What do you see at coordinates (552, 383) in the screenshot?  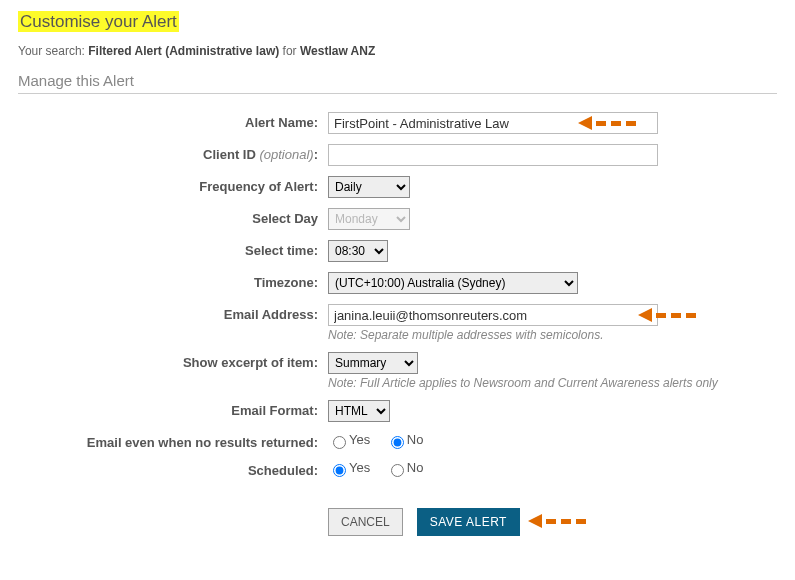 I see `excerpt-note: Note: Full Article applies to Newsroom a…` at bounding box center [552, 383].